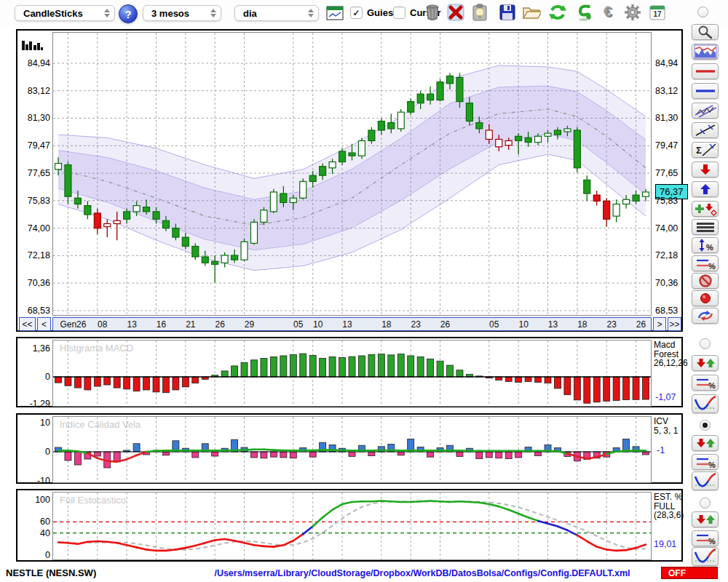 Image resolution: width=728 pixels, height=582 pixels. Describe the element at coordinates (705, 519) in the screenshot. I see `stochastic-signals-button` at that location.